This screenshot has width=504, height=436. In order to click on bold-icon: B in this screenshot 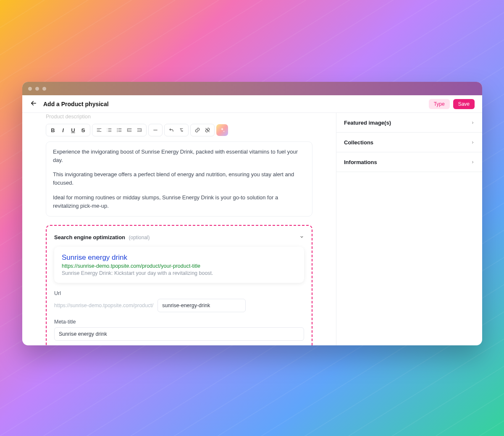, I will do `click(53, 130)`.